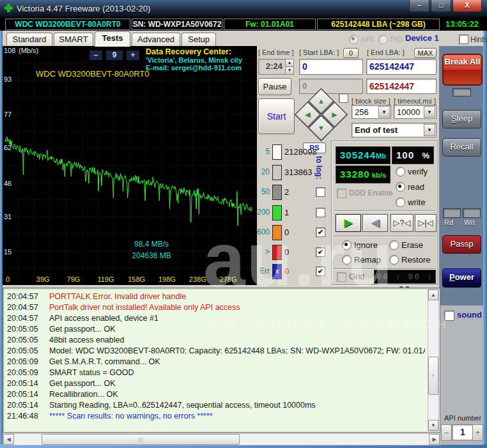 The image size is (487, 448). What do you see at coordinates (194, 68) in the screenshot?
I see `banner-email: E-mail: sergei@hdd-911.com` at bounding box center [194, 68].